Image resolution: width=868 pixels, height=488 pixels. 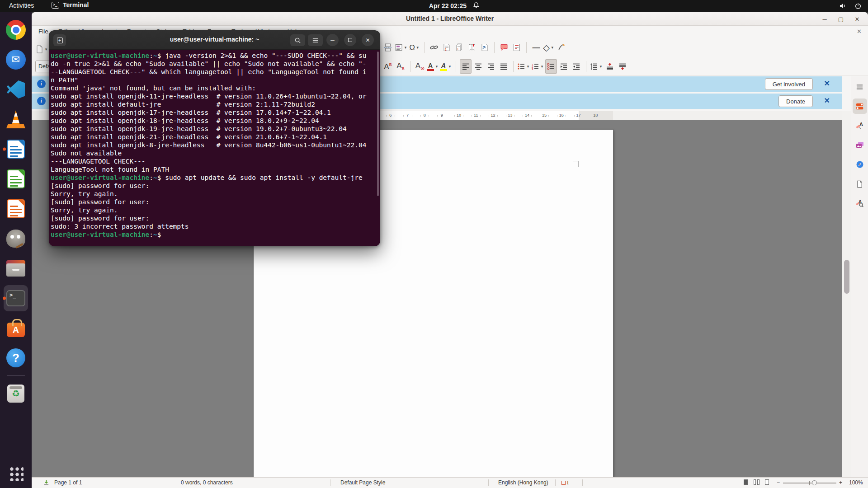 I want to click on ruler-number: 14, so click(x=527, y=115).